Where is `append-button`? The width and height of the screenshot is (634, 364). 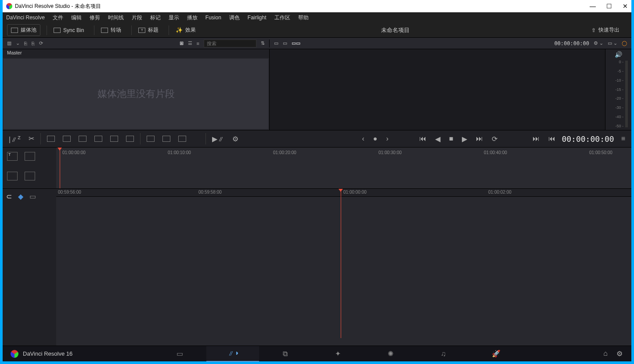
append-button is located at coordinates (67, 139).